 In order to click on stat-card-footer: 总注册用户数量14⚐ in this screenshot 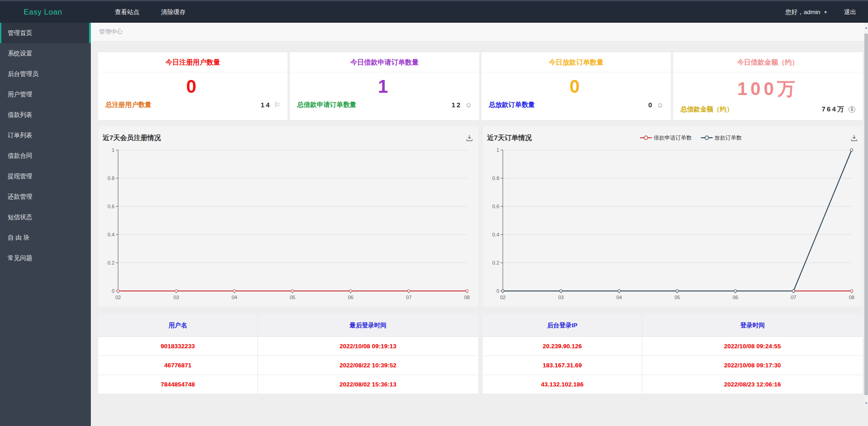, I will do `click(193, 106)`.